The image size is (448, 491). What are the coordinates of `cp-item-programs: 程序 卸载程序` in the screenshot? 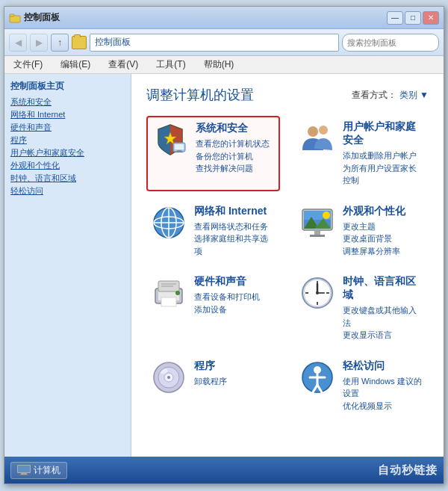 It's located at (214, 386).